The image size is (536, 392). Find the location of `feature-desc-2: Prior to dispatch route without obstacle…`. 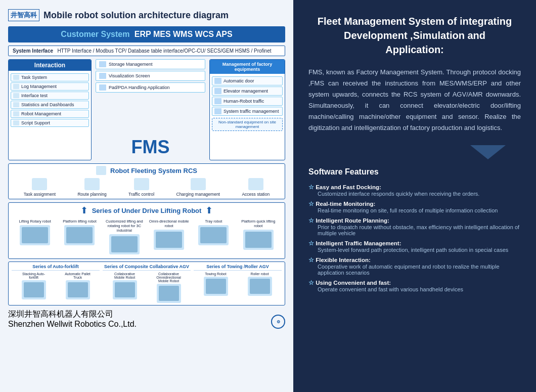

feature-desc-2: Prior to dispatch route without obstacle… is located at coordinates (419, 230).